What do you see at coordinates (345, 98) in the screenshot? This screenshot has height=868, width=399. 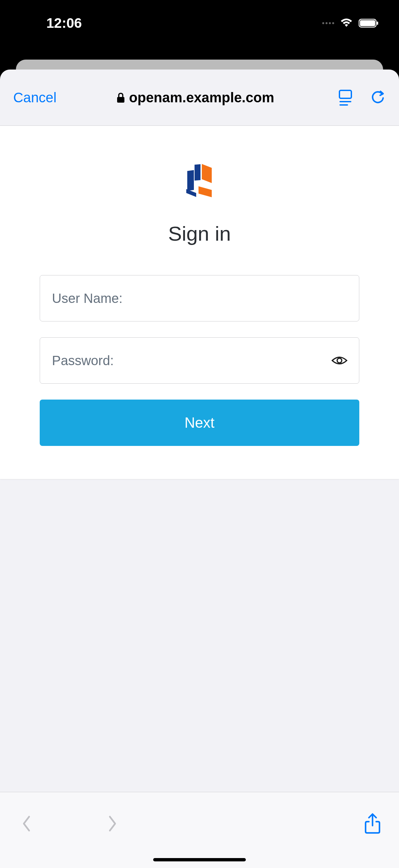 I see `reader-mode-button` at bounding box center [345, 98].